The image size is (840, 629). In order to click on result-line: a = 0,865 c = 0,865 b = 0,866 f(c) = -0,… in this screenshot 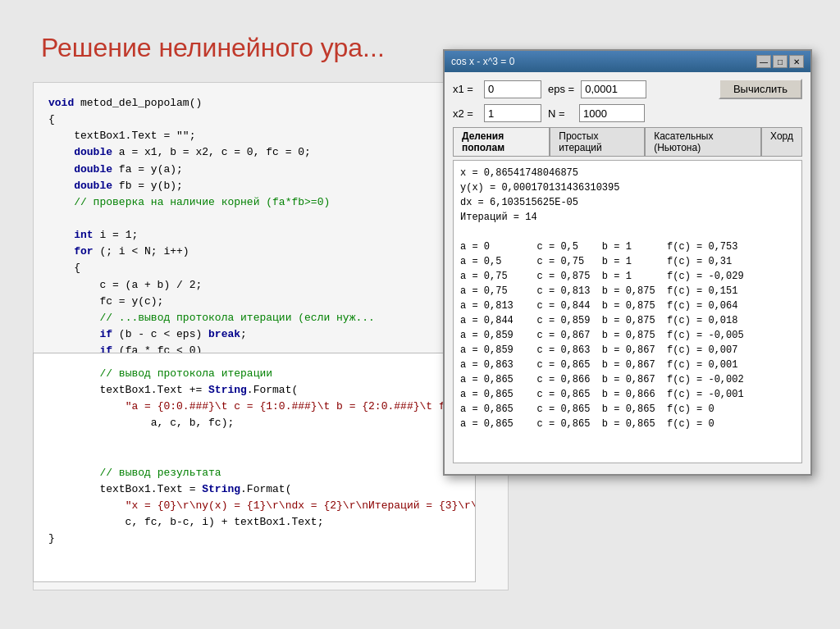, I will do `click(628, 394)`.